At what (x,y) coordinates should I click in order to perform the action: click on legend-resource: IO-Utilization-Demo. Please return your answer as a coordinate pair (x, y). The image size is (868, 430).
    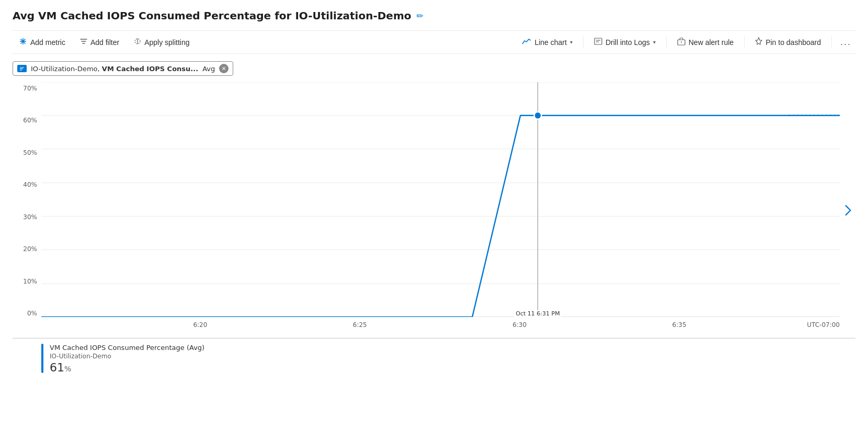
    Looking at the image, I should click on (127, 356).